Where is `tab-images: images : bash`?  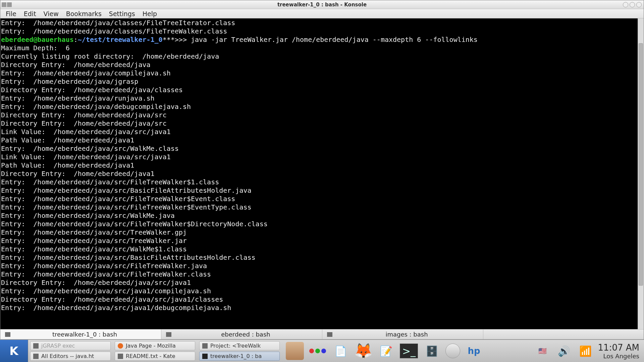
tab-images: images : bash is located at coordinates (403, 335).